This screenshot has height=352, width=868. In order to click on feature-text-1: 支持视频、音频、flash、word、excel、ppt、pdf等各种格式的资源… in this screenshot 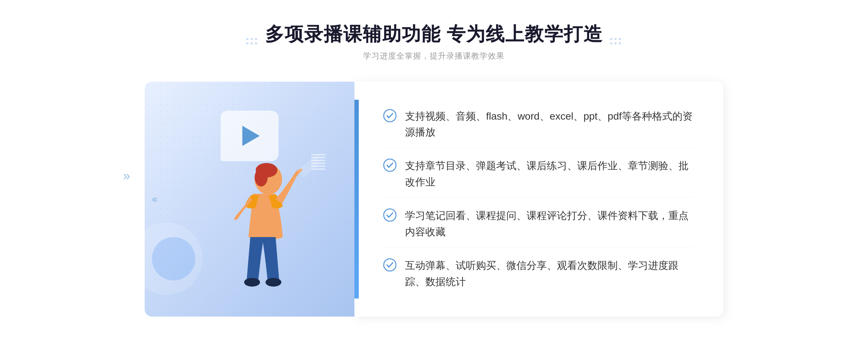, I will do `click(550, 125)`.